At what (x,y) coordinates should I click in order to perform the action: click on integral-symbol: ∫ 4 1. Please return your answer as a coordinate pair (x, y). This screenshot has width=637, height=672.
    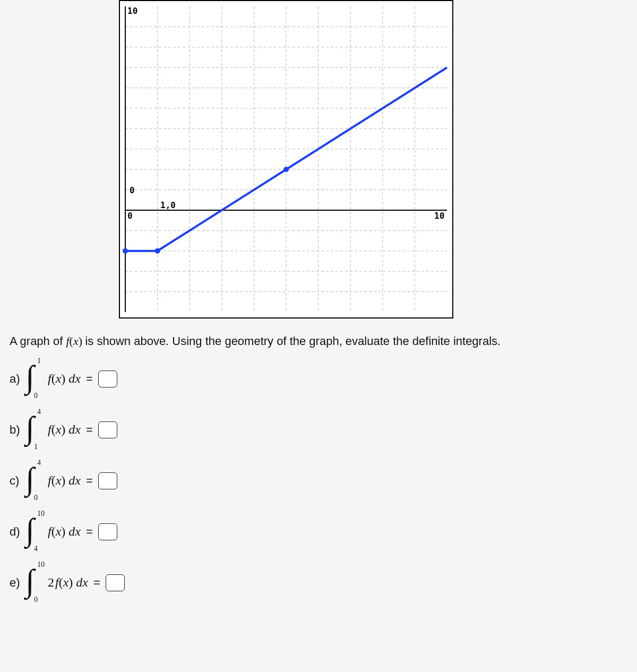
    Looking at the image, I should click on (35, 430).